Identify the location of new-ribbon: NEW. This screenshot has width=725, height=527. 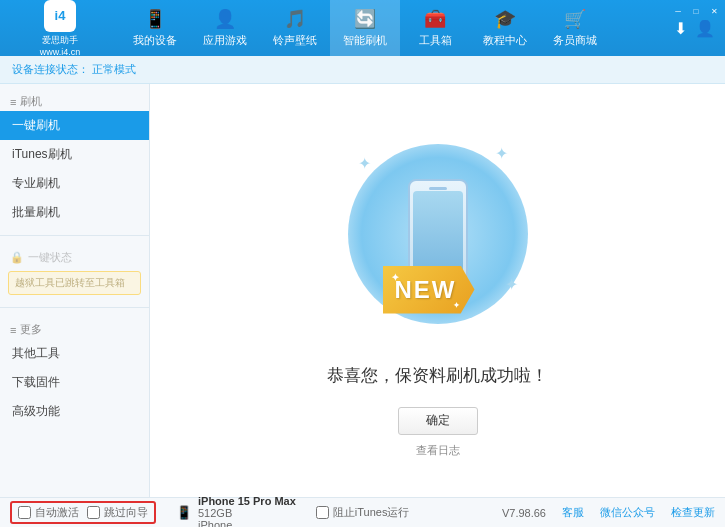
(429, 290).